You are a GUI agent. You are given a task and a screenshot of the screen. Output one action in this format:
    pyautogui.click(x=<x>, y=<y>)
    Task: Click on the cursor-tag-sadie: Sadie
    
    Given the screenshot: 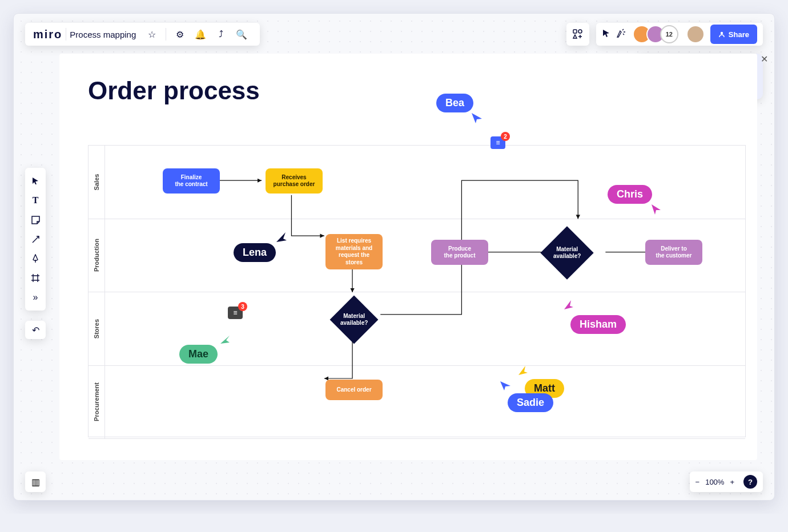 What is the action you would take?
    pyautogui.click(x=530, y=403)
    